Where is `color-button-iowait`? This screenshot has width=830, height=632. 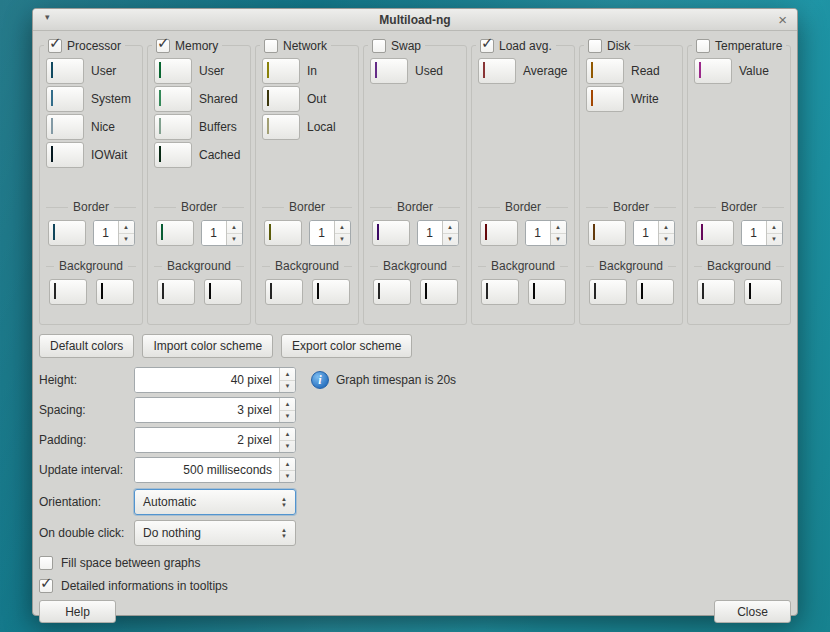 color-button-iowait is located at coordinates (65, 155).